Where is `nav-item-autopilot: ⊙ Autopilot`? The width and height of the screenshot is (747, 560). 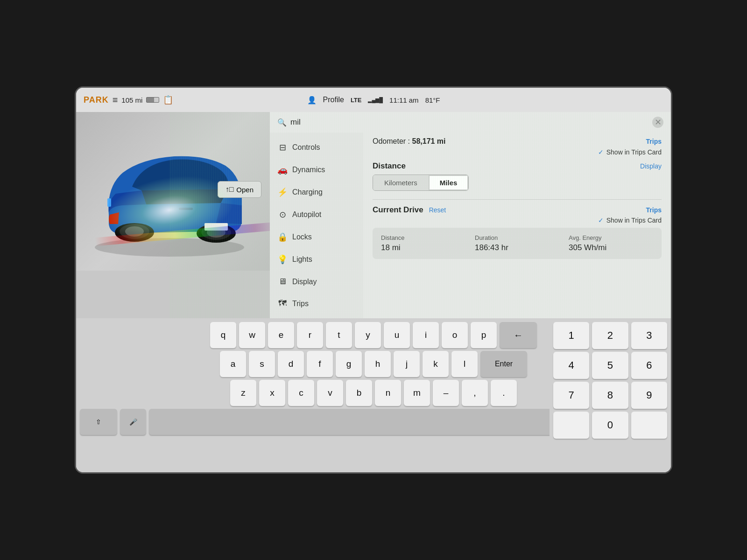
nav-item-autopilot: ⊙ Autopilot is located at coordinates (317, 215).